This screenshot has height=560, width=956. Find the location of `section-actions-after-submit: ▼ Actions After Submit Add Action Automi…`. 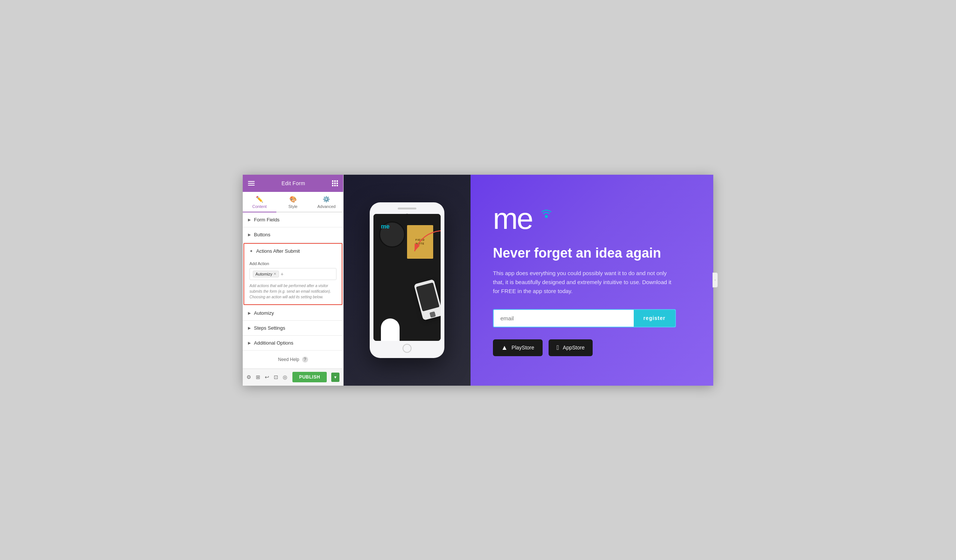

section-actions-after-submit: ▼ Actions After Submit Add Action Automi… is located at coordinates (293, 274).